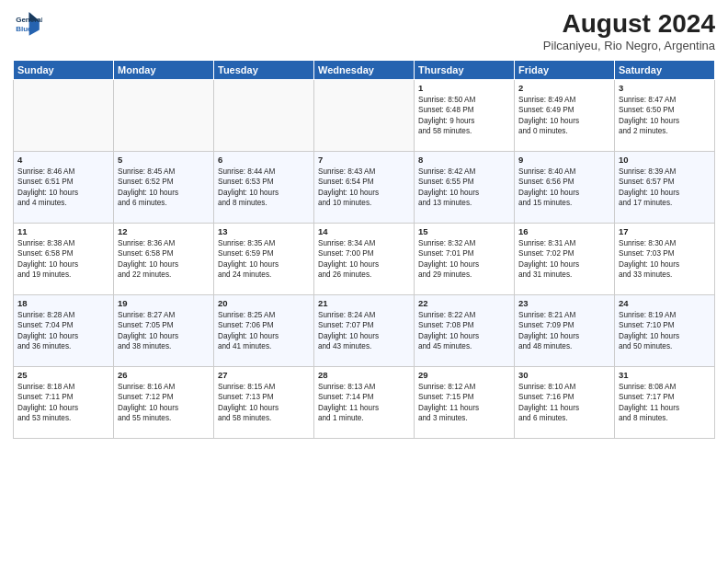  What do you see at coordinates (465, 331) in the screenshot?
I see `calendar-cell: 22Sunrise: 8:22 AM Sunset: 7:08 PM Dayli…` at bounding box center [465, 331].